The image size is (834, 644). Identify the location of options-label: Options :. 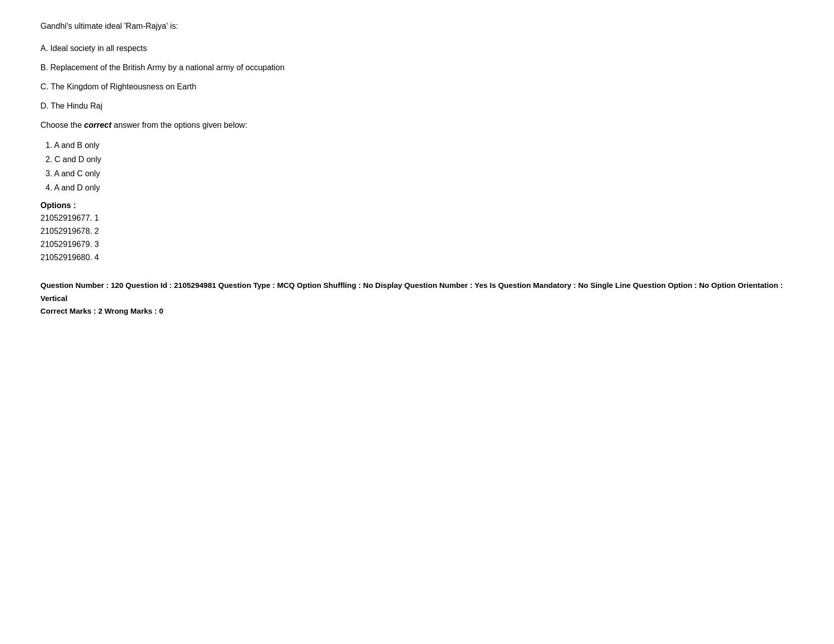
(417, 206).